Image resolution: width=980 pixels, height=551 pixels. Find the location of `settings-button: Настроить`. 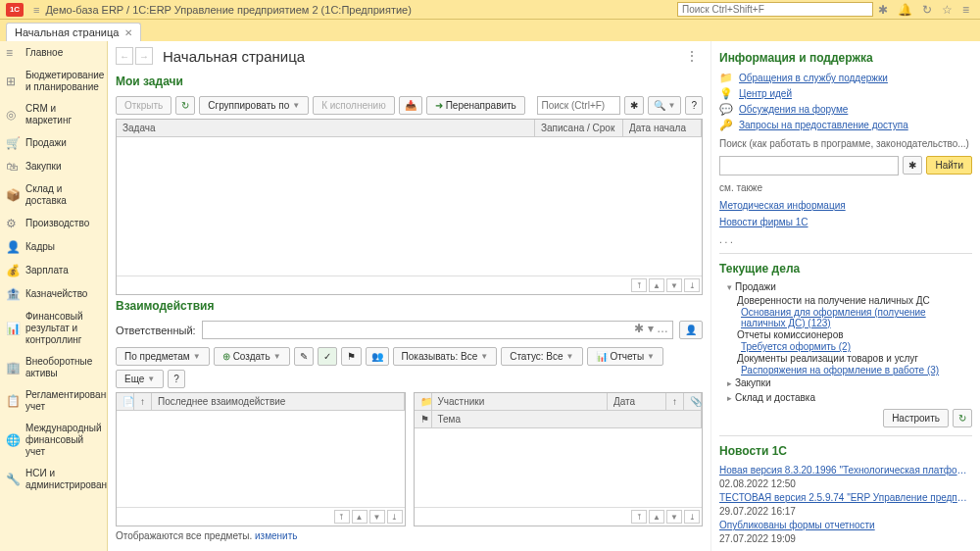

settings-button: Настроить is located at coordinates (915, 418).